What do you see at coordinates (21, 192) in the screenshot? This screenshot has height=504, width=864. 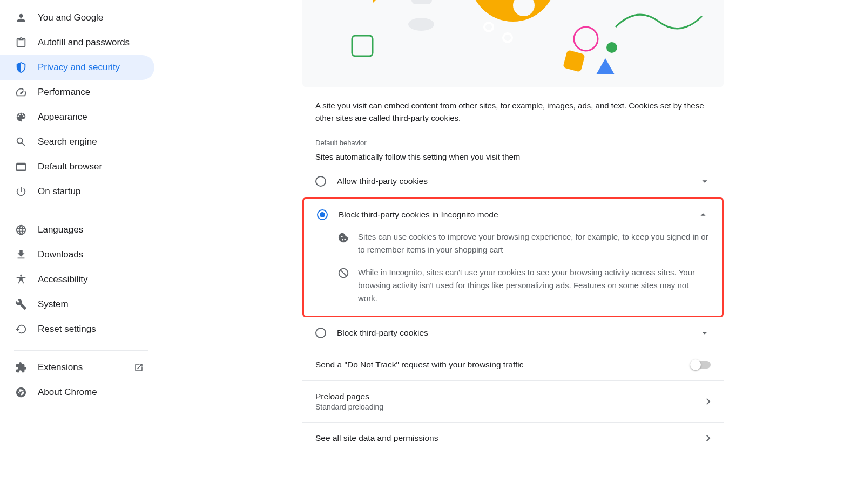 I see `power-icon` at bounding box center [21, 192].